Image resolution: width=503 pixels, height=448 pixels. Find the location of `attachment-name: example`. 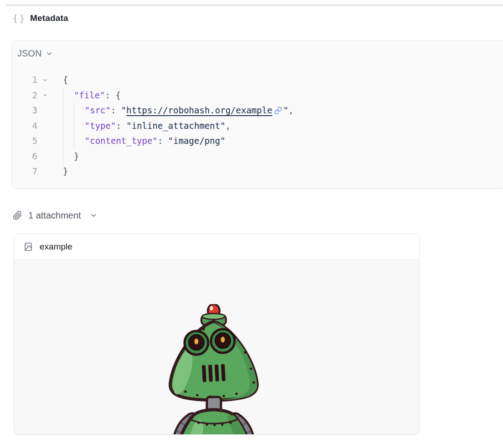

attachment-name: example is located at coordinates (56, 247).